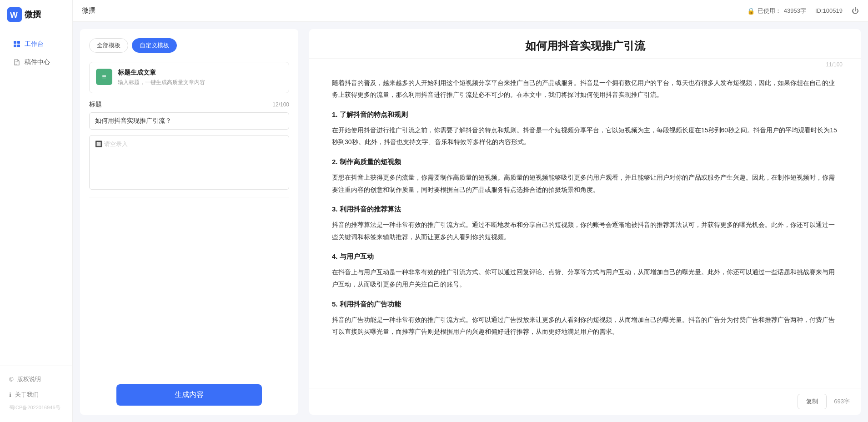 The height and width of the screenshot is (422, 868). Describe the element at coordinates (585, 162) in the screenshot. I see `section-heading-3: 2. 制作高质量的短视频` at that location.